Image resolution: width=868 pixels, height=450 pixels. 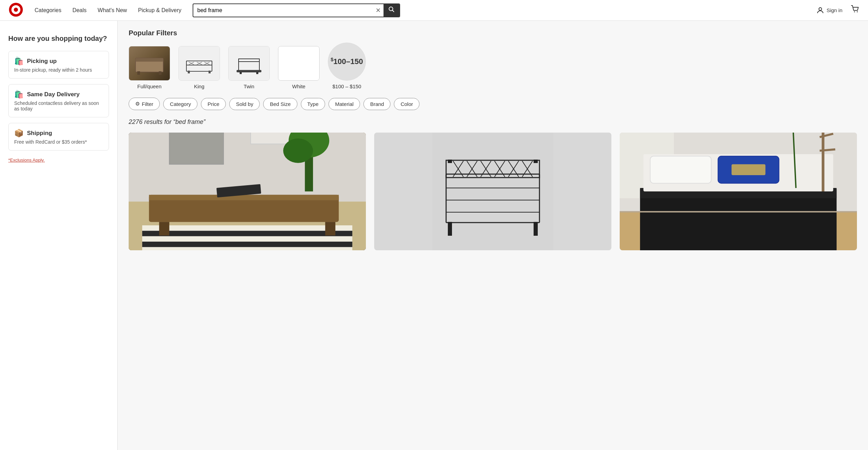 What do you see at coordinates (855, 10) in the screenshot?
I see `cart-button` at bounding box center [855, 10].